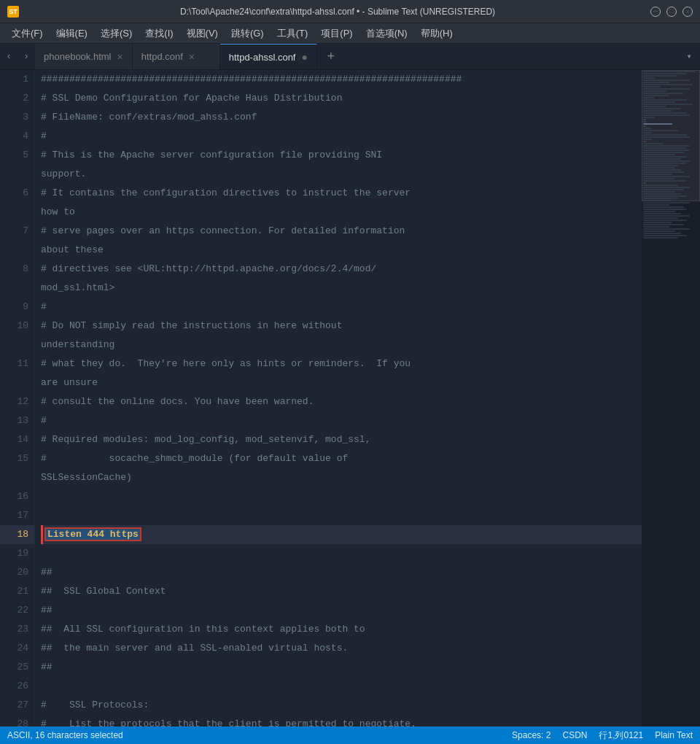 The height and width of the screenshot is (744, 700). Describe the element at coordinates (672, 12) in the screenshot. I see `window-controls: — □ ✕` at that location.